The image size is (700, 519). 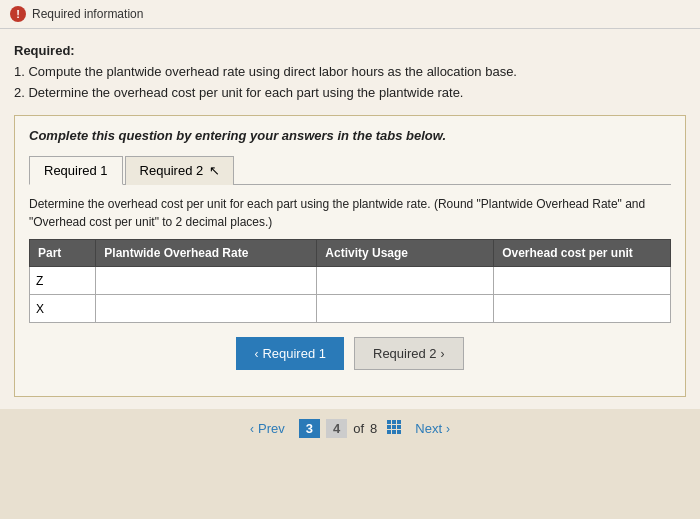 I want to click on instruction-item1: 1. Compute the plantwide overhead rate u…, so click(x=350, y=72).